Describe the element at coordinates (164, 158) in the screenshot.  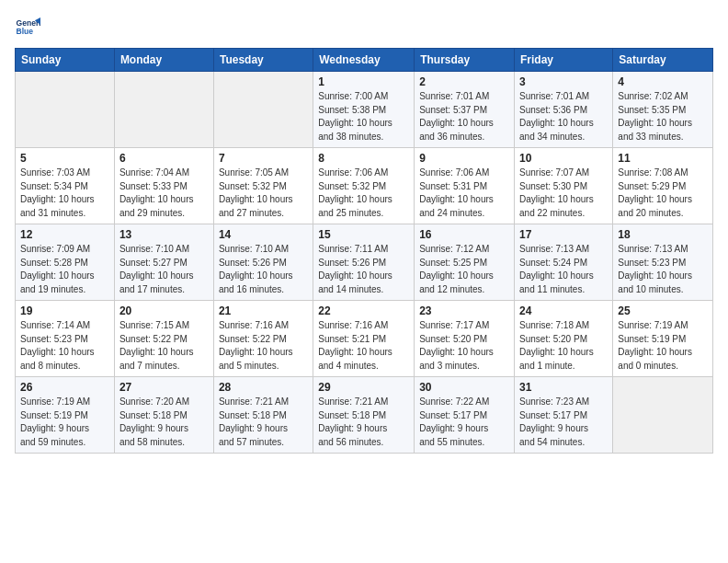
I see `day-number: 6` at that location.